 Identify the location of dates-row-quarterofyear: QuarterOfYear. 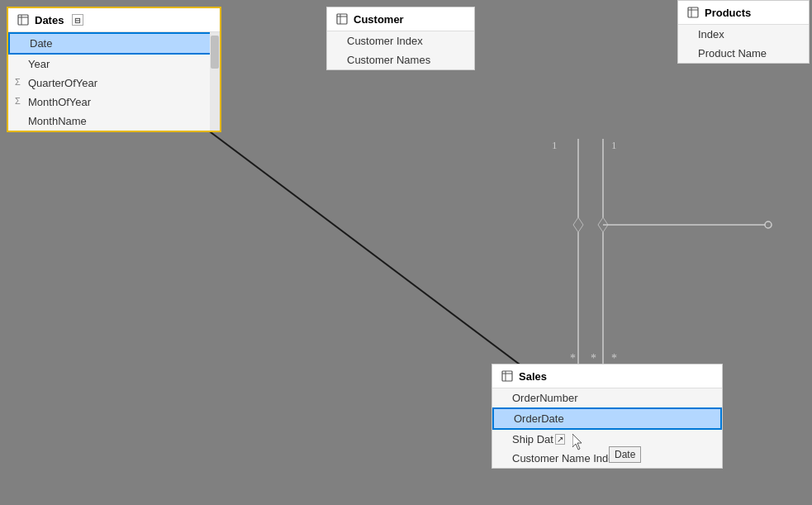
(114, 83).